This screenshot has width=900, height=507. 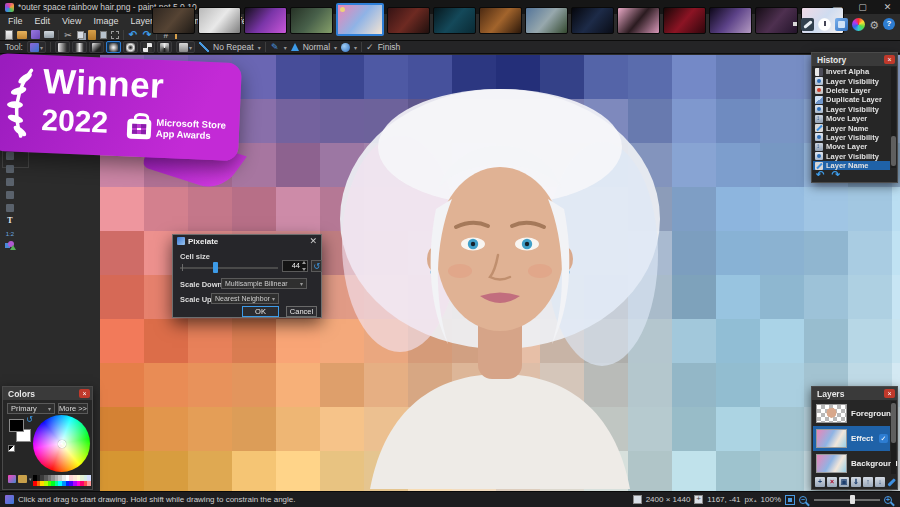 I want to click on blend-mode-dropdown: Normal, so click(x=316, y=47).